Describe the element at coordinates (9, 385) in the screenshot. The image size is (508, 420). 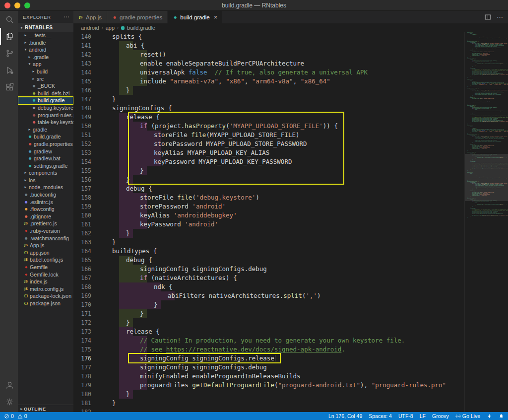
I see `account-button` at that location.